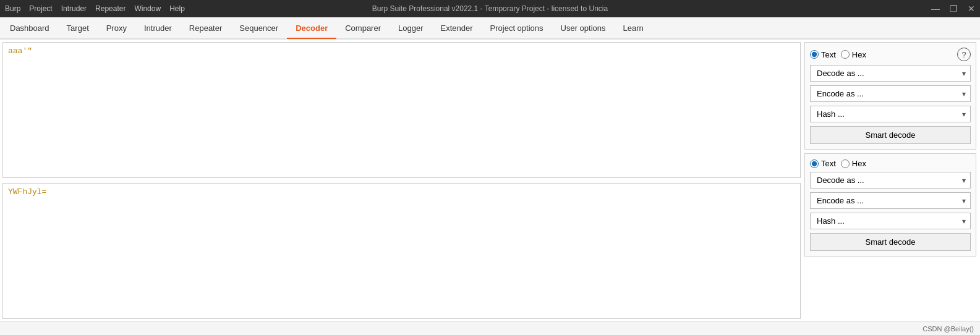 The image size is (980, 335). Describe the element at coordinates (490, 9) in the screenshot. I see `window-title: Burp Suite Professional v2022.1 - Tempor…` at that location.